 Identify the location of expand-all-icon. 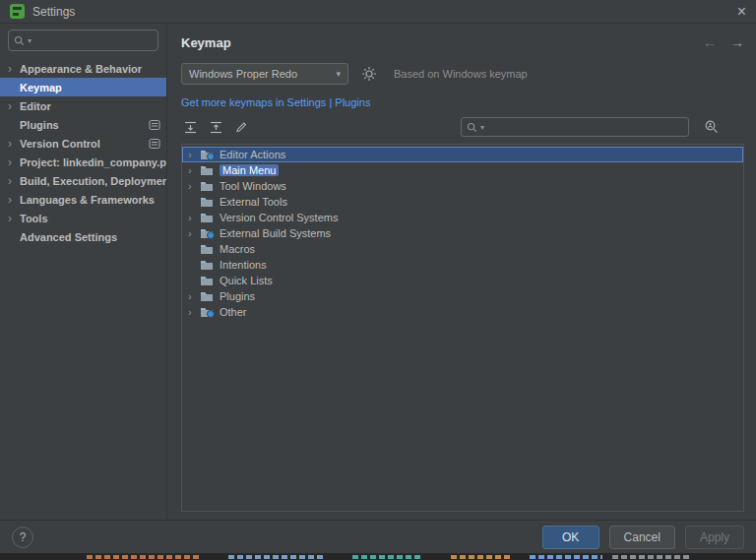
(190, 127).